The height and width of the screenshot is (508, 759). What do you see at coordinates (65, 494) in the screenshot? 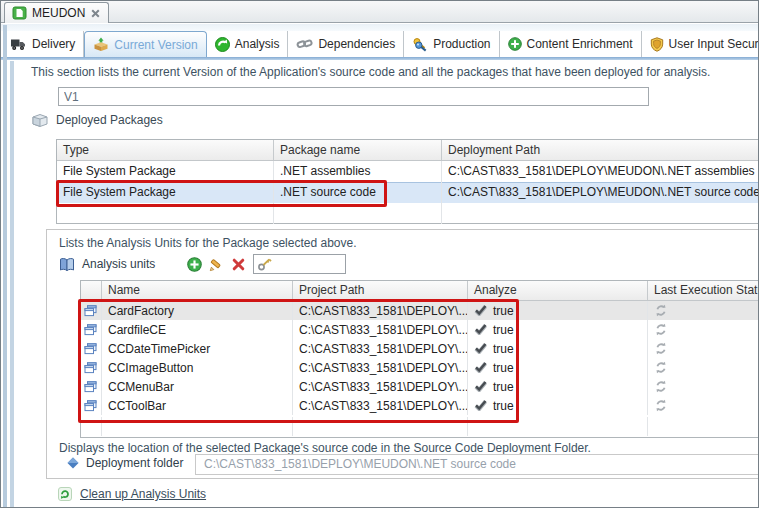
I see `cleanup-refresh-icon` at bounding box center [65, 494].